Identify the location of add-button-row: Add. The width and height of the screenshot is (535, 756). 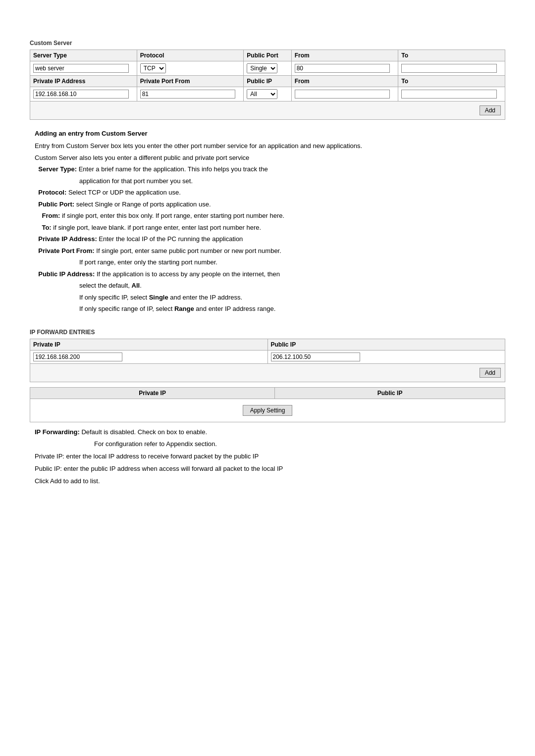
(268, 111).